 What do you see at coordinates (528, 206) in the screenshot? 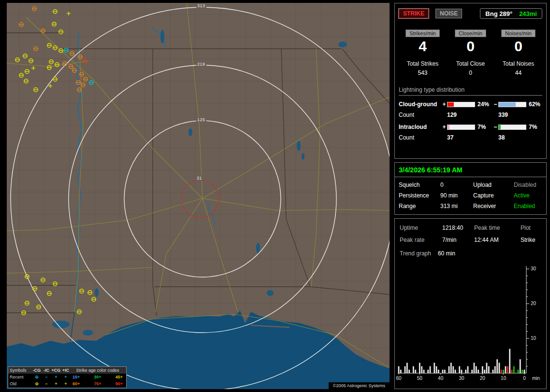
I see `receiver-status: Enabled` at bounding box center [528, 206].